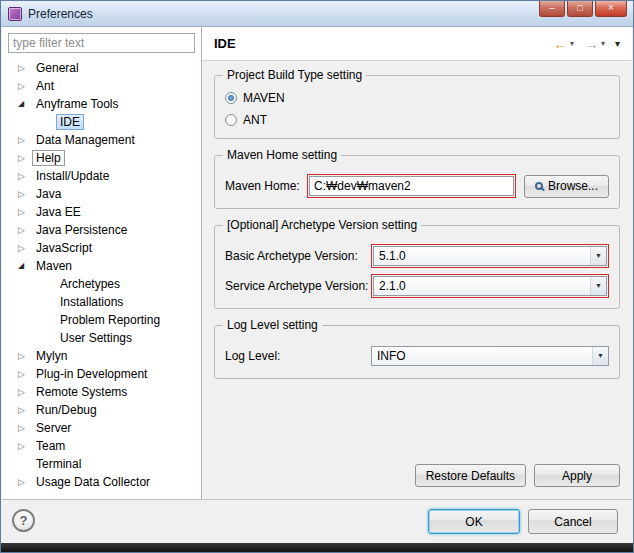 Image resolution: width=634 pixels, height=553 pixels. Describe the element at coordinates (583, 9) in the screenshot. I see `window-controls: – □ ×` at that location.